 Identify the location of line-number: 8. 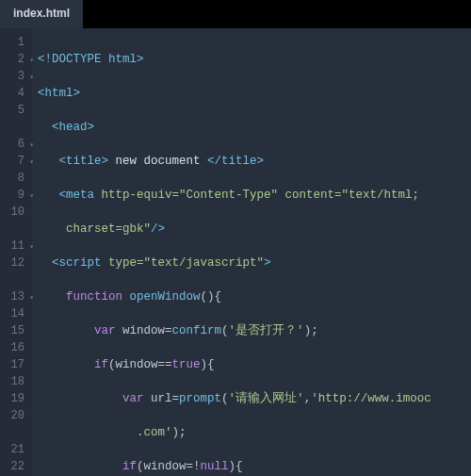
(16, 178).